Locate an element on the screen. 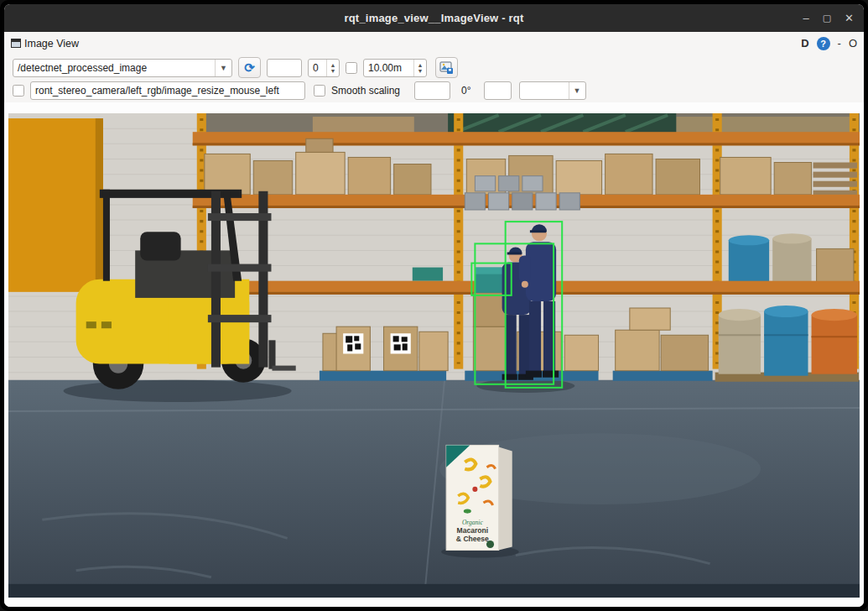 The width and height of the screenshot is (868, 611). zoom-spinbox: 0 ▲▼ is located at coordinates (324, 68).